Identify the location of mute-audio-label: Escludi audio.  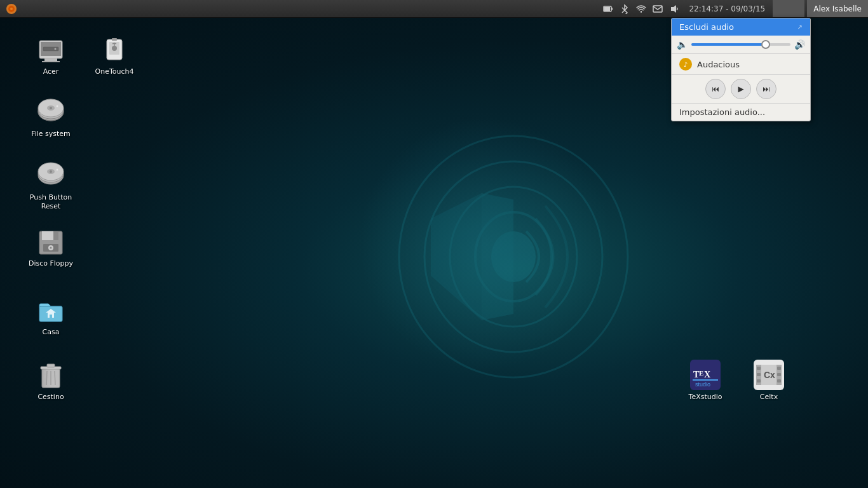
(707, 27).